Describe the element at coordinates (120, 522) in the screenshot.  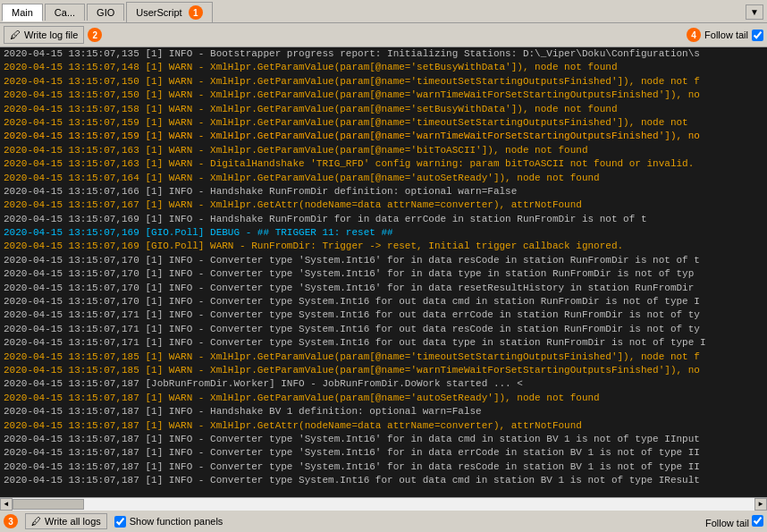
I see `show-function-panels-checkbox` at that location.